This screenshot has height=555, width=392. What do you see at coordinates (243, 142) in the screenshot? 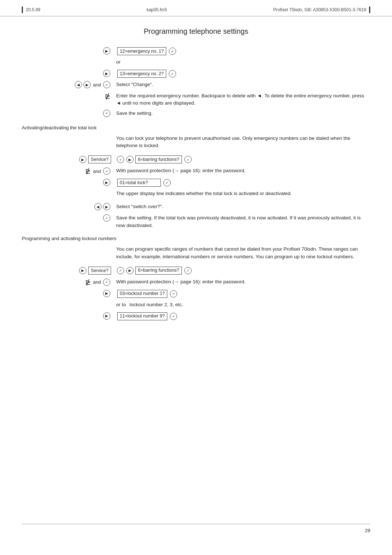
I see `total-lock-description: You can lock your telephone to prevent u…` at bounding box center [243, 142].